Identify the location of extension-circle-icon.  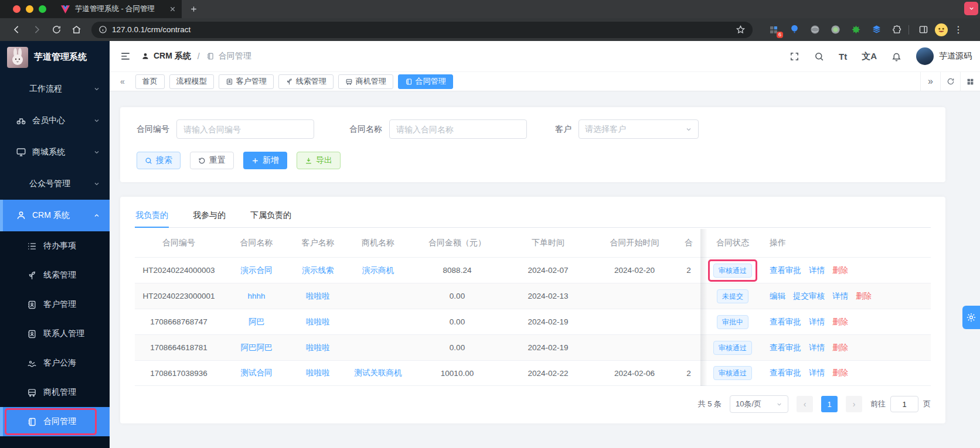
(835, 30).